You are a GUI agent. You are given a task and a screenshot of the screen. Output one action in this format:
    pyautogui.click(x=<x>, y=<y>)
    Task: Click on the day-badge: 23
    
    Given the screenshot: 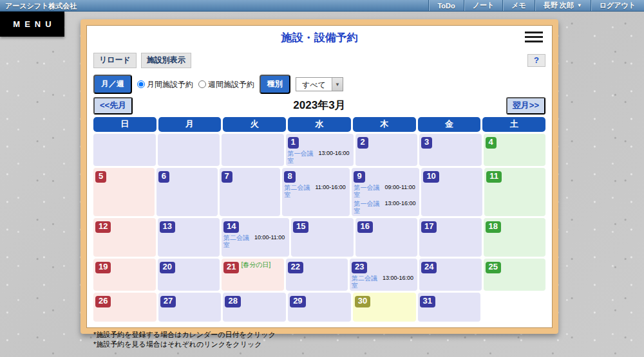 What is the action you would take?
    pyautogui.click(x=359, y=268)
    